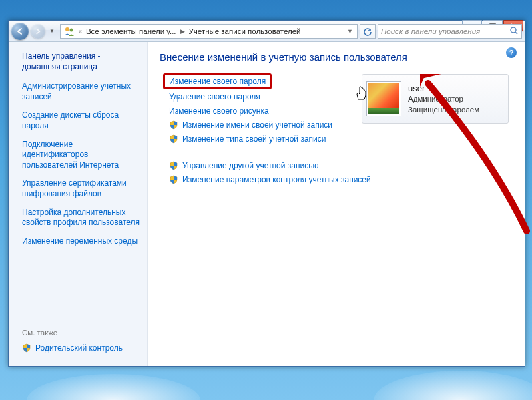 The image size is (532, 400). Describe the element at coordinates (384, 99) in the screenshot. I see `avatar-image` at that location.